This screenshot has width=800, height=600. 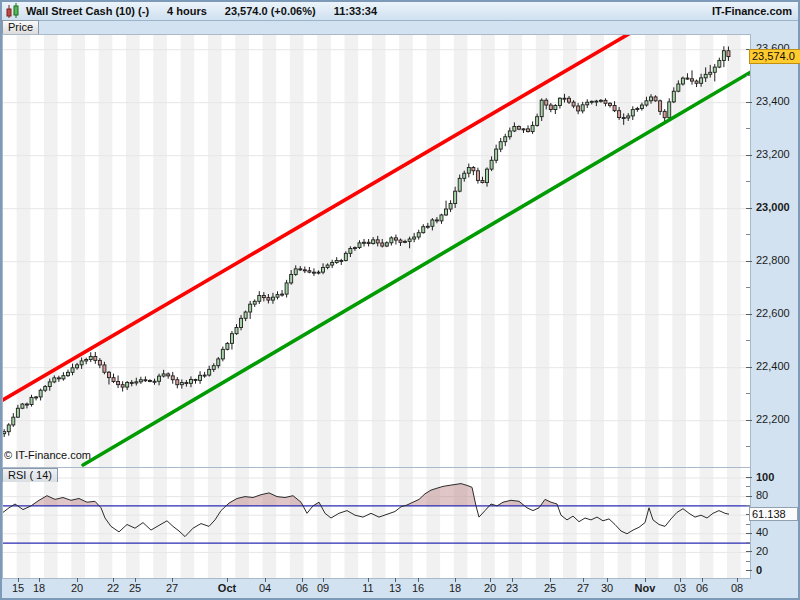 I want to click on copyright-watermark: © IT-Finance.com, so click(x=48, y=455).